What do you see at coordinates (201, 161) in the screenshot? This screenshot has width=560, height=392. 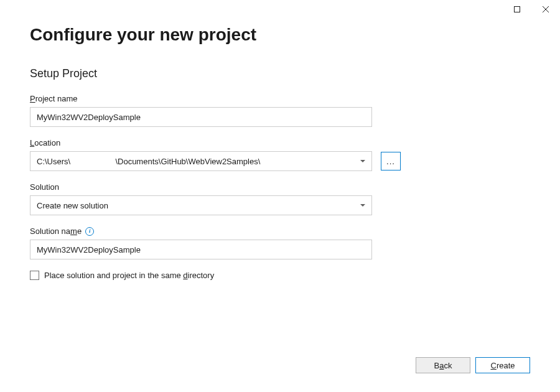 I see `location-combo: C:\Users\ \Documents\GitHub\WebView2Samp…` at bounding box center [201, 161].